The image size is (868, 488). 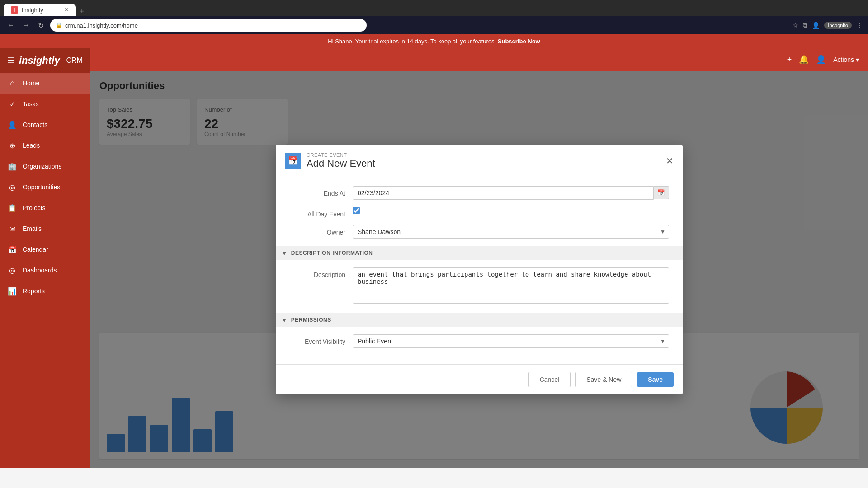 I want to click on date-picker-button: 📅, so click(x=661, y=192).